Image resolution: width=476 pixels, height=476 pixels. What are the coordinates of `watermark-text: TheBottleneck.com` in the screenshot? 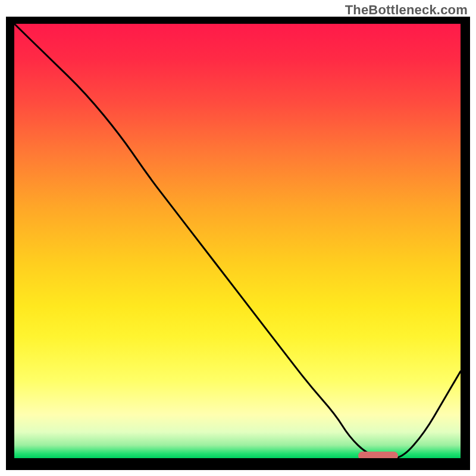 It's located at (406, 10).